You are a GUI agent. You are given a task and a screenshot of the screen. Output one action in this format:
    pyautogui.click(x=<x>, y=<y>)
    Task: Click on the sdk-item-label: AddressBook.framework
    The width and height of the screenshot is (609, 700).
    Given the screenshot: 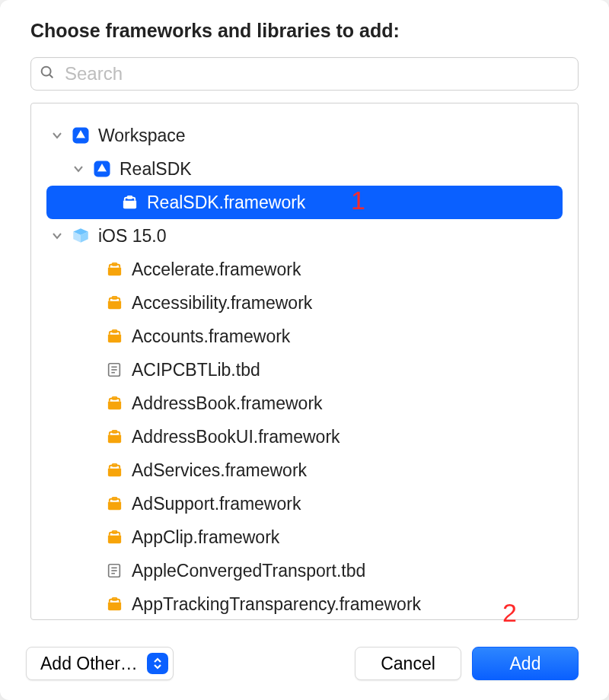 What is the action you would take?
    pyautogui.click(x=227, y=403)
    